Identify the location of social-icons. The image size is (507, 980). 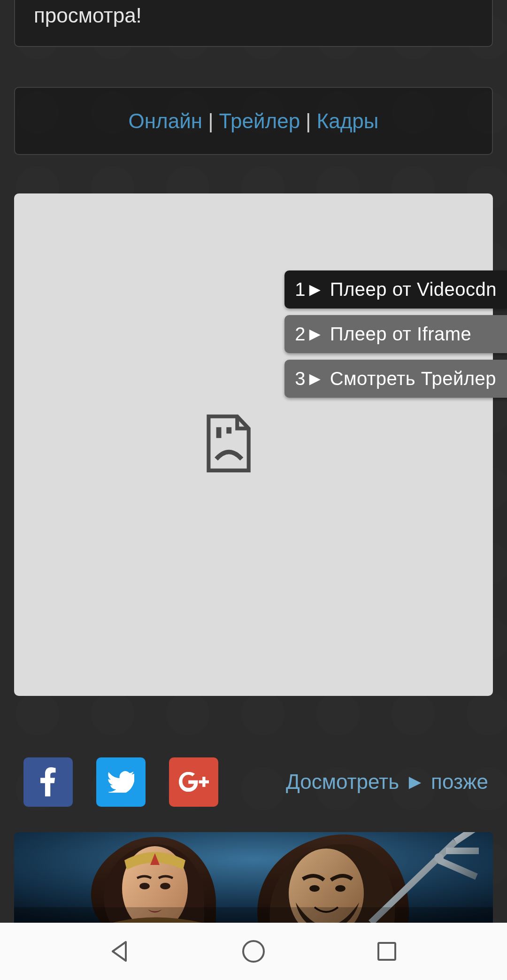
(121, 782).